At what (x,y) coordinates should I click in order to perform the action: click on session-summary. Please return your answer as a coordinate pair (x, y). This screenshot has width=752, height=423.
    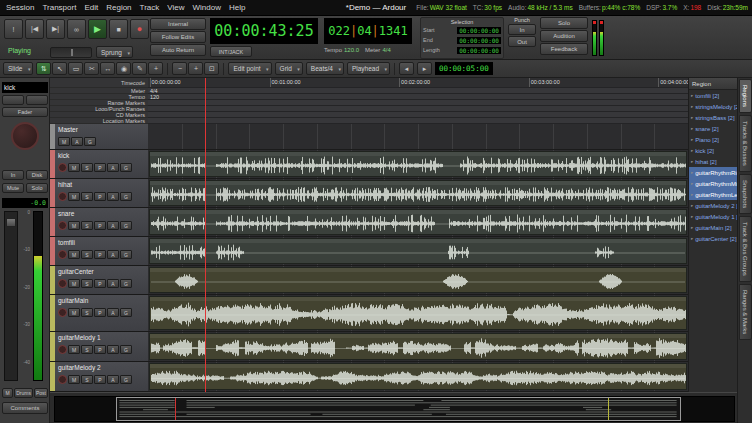
    Looking at the image, I should click on (394, 408).